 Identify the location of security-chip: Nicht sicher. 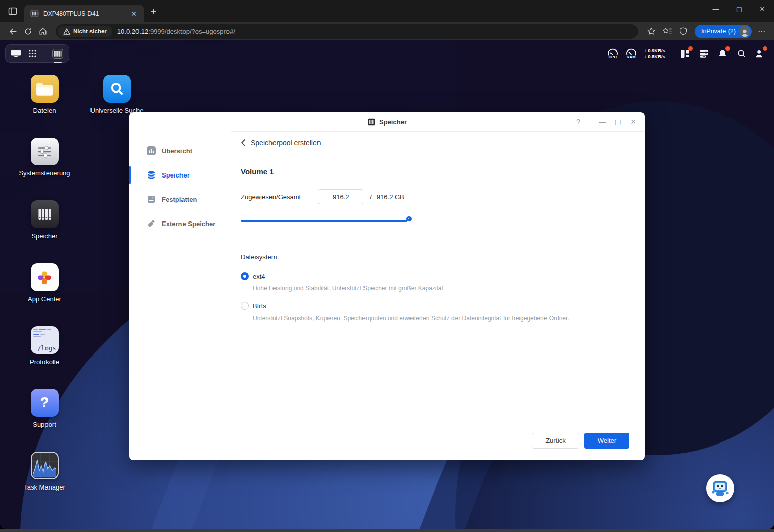
(85, 31).